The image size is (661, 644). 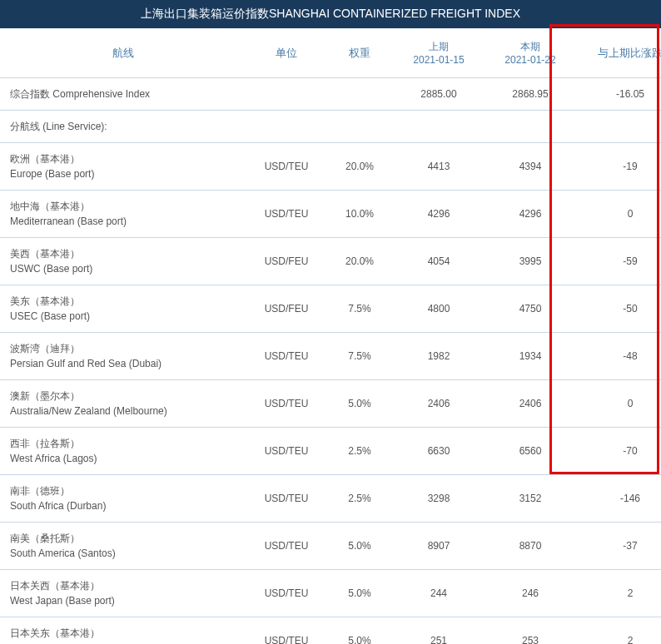 What do you see at coordinates (126, 269) in the screenshot?
I see `route-en: USWC (Base port)` at bounding box center [126, 269].